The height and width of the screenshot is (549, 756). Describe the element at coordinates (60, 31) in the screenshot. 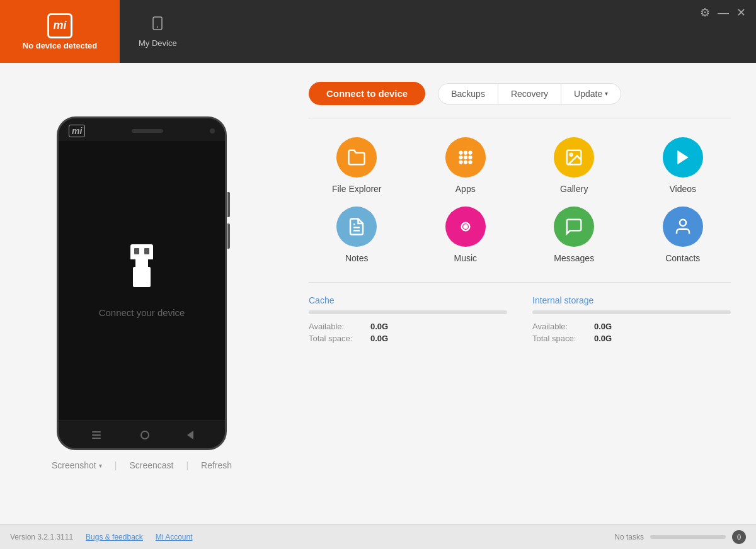

I see `app-logo: mi No device detected` at that location.